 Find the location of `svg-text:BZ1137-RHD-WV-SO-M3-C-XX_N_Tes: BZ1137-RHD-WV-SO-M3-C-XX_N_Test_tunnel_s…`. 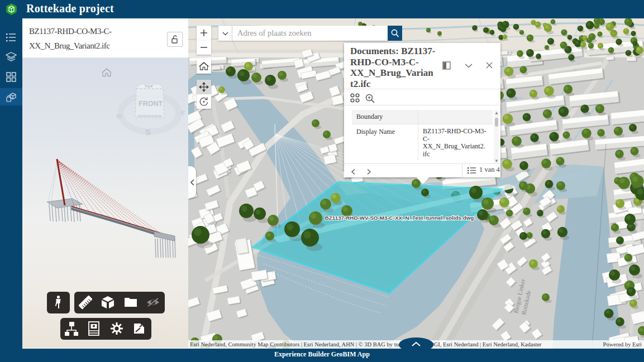

svg-text:BZ1137-RHD-WV-SO-M3-C-XX_N_Tes: BZ1137-RHD-WV-SO-M3-C-XX_N_Test_tunnel_s… is located at coordinates (400, 218).